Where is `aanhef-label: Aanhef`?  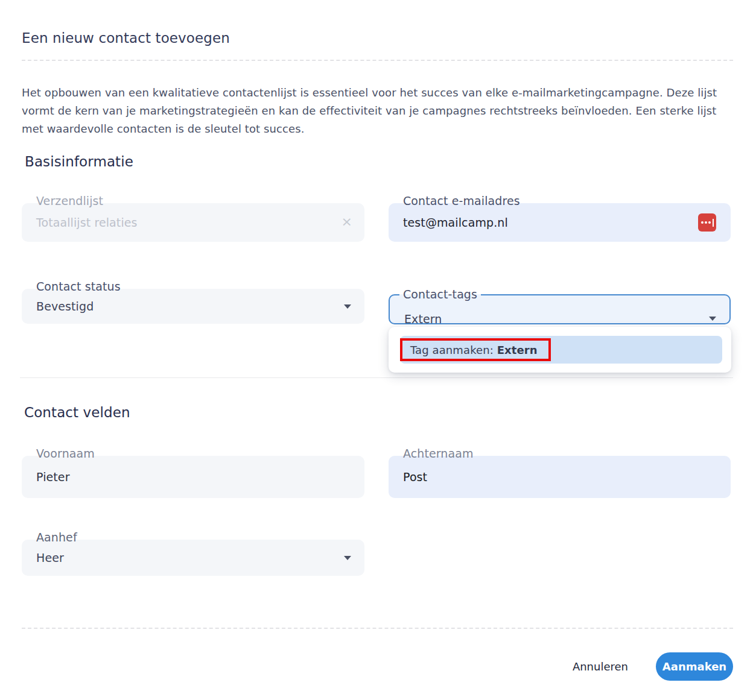
aanhef-label: Aanhef is located at coordinates (57, 537).